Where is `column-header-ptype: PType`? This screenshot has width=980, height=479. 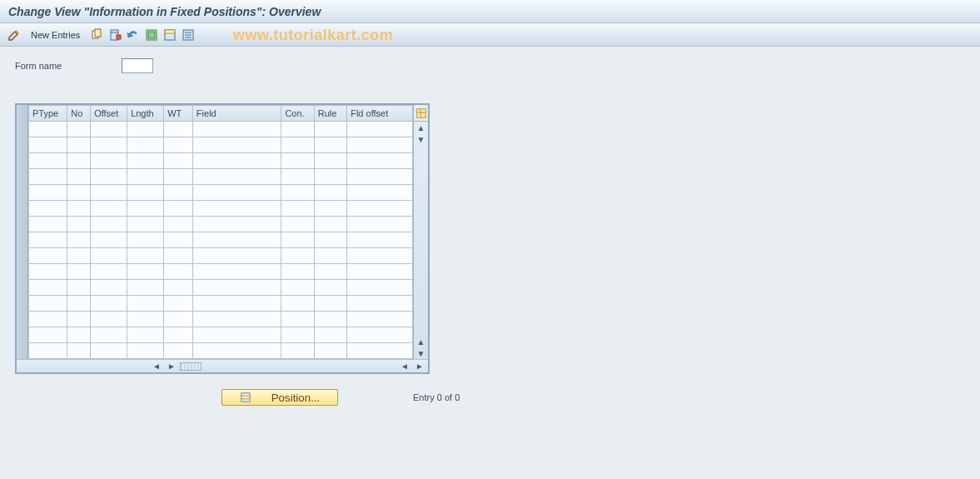
column-header-ptype: PType is located at coordinates (48, 113).